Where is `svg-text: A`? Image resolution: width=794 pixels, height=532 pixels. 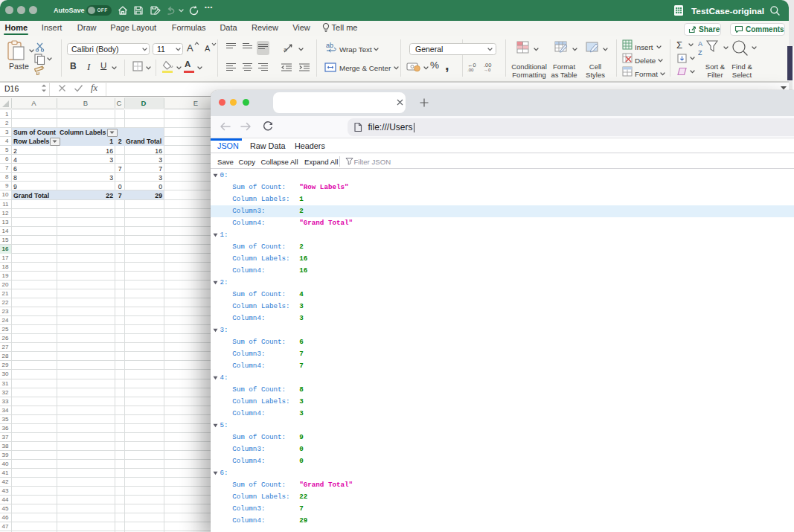
svg-text: A is located at coordinates (700, 44).